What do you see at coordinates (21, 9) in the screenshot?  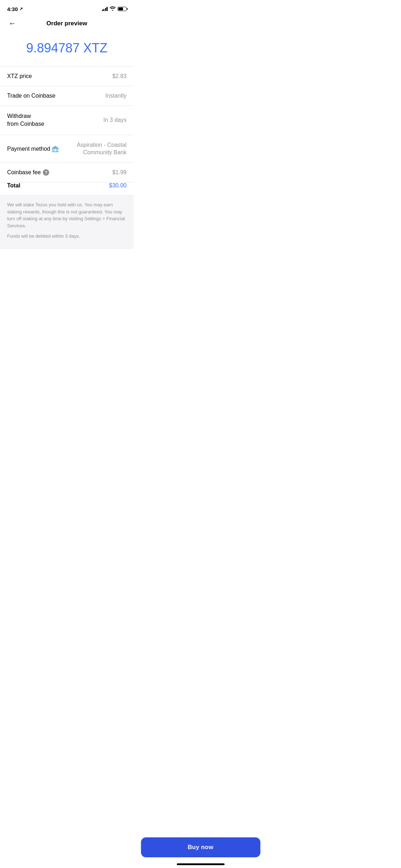 I see `location-icon: ↗` at bounding box center [21, 9].